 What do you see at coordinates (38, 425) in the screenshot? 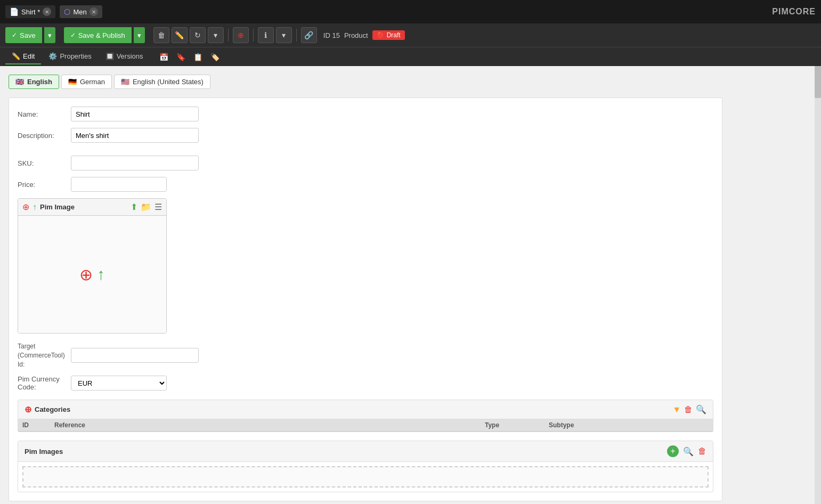
I see `col-header-id: ID` at bounding box center [38, 425].